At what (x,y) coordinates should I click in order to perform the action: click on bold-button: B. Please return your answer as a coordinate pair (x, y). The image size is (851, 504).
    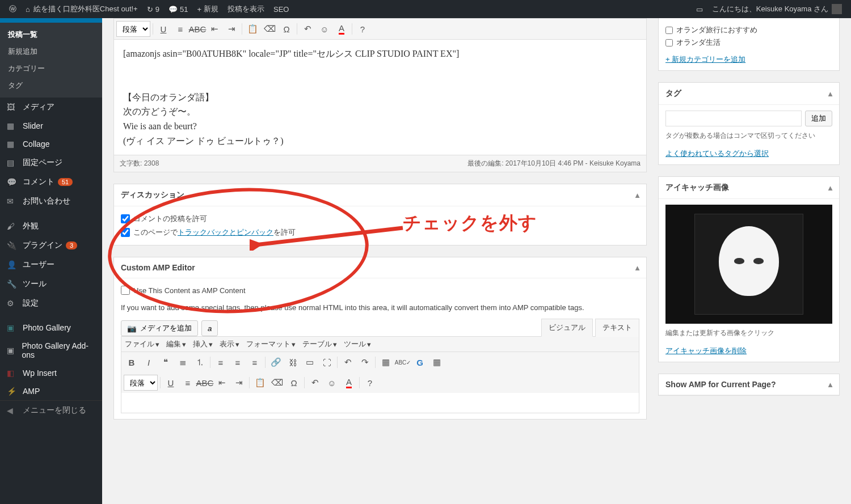
    Looking at the image, I should click on (132, 362).